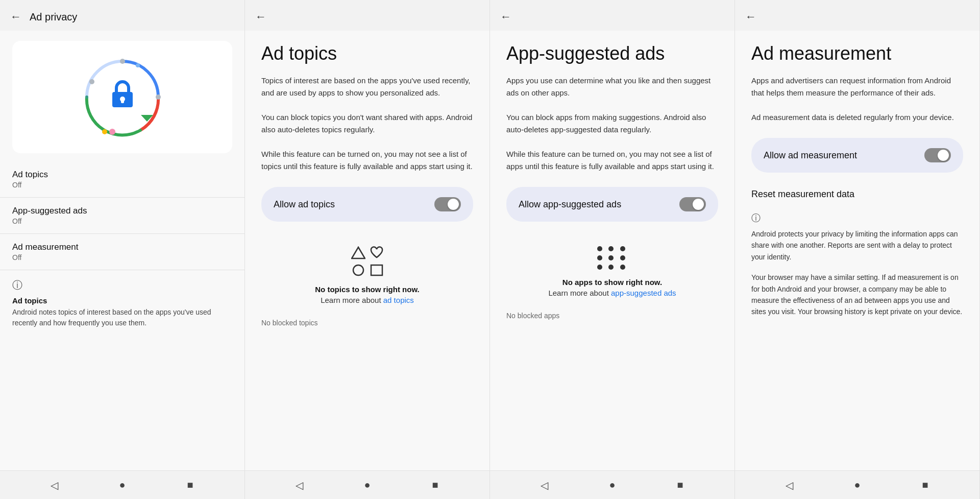 Image resolution: width=980 pixels, height=499 pixels. Describe the element at coordinates (122, 252) in the screenshot. I see `menu-item-ad-measurement: Ad measurement Off` at that location.